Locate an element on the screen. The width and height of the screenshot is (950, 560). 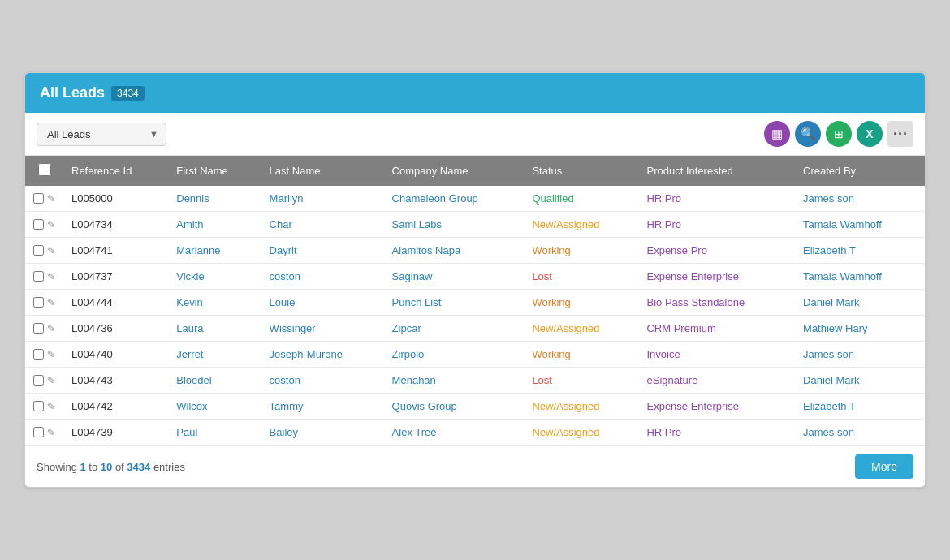
last-name-cell: Char is located at coordinates (323, 225).